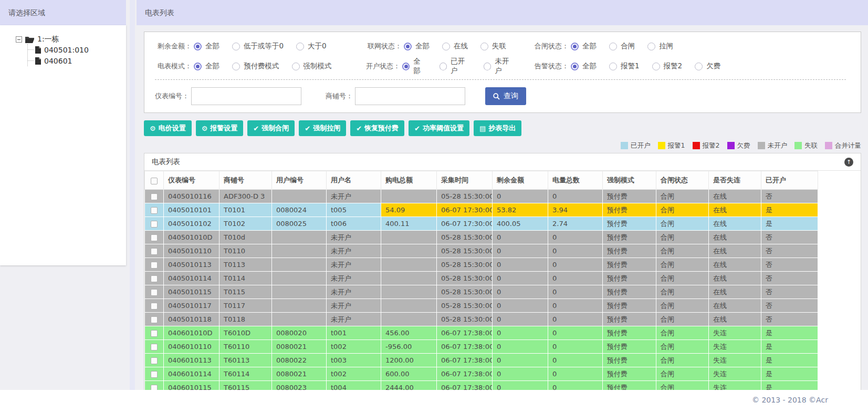 The height and width of the screenshot is (412, 868). I want to click on table-cell: 是, so click(790, 224).